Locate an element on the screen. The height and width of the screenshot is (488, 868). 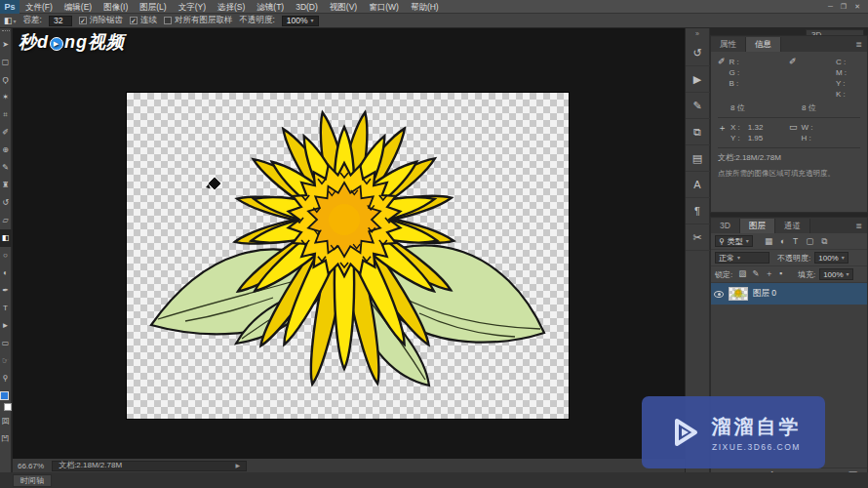
paint-bucket-tool-preset: ◧ ▾ is located at coordinates (10, 20).